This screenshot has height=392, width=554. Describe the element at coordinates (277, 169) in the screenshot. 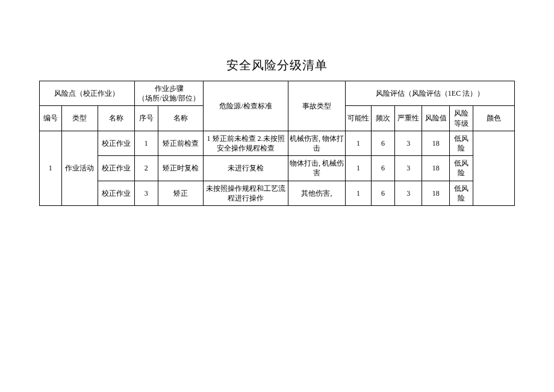

I see `table-row: 校正作业 2 矫正时复检 未进行复检 物体打击, 机械伤害 1 6 3 18 低…` at that location.